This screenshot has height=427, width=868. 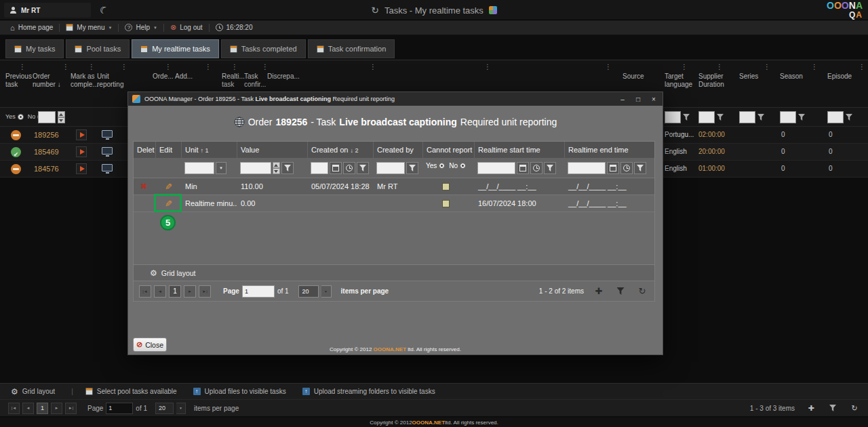 I want to click on column-header-created-on: Created on↓ 2, so click(x=340, y=150).